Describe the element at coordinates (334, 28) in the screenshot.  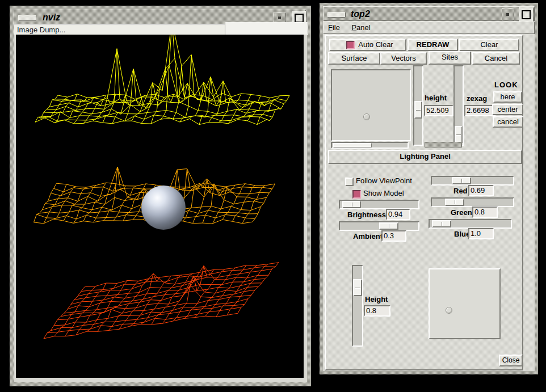
I see `menu-file: File` at that location.